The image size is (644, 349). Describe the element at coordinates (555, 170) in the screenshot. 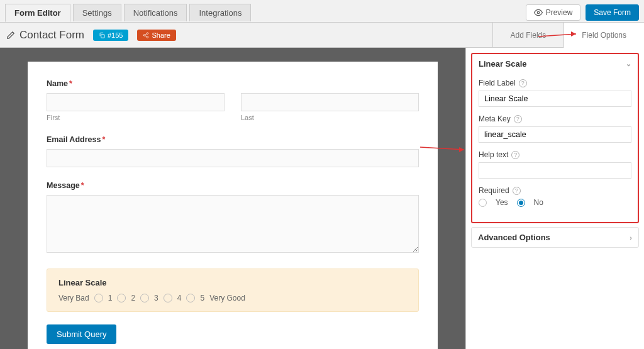

I see `help-text-input` at that location.